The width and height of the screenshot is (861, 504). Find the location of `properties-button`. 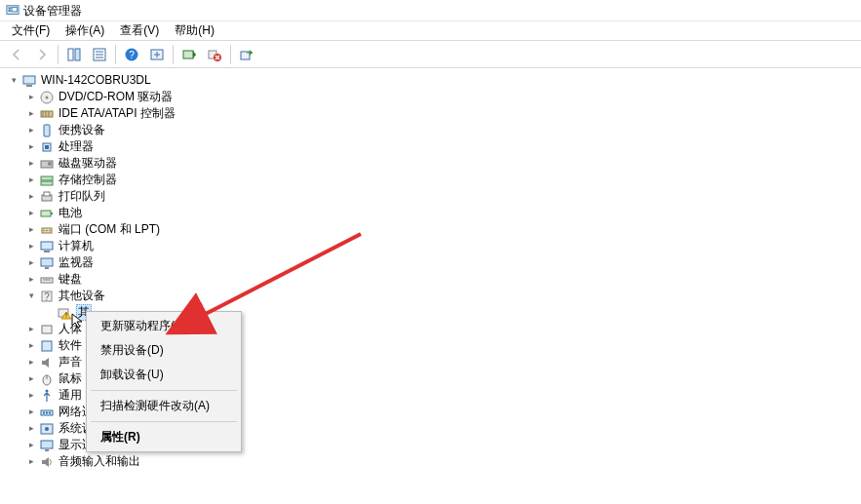

properties-button is located at coordinates (99, 55).